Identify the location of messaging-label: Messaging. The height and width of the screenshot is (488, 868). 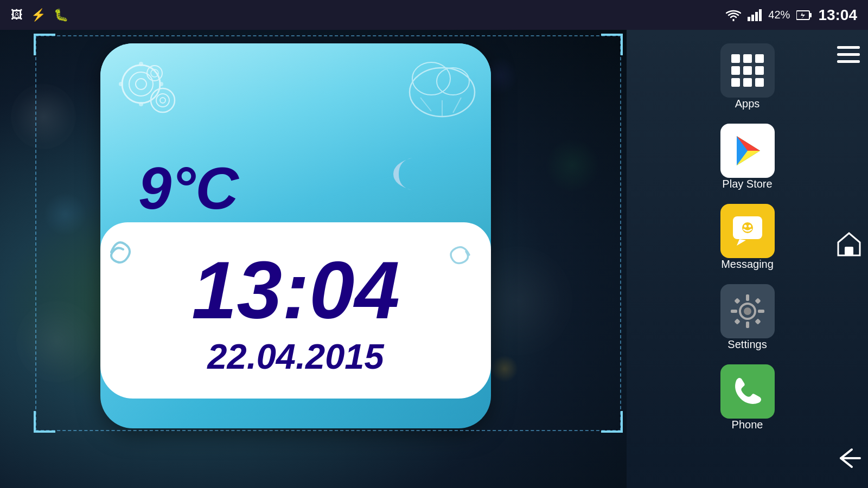
(748, 265).